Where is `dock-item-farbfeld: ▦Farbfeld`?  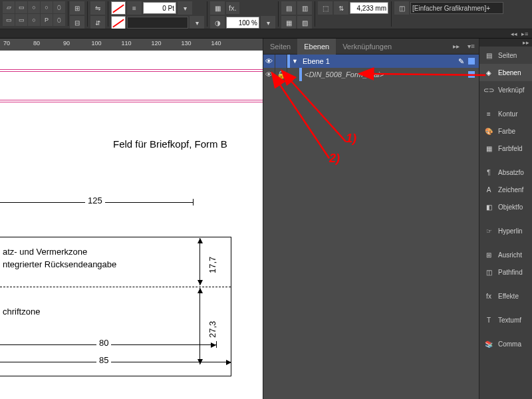 dock-item-farbfeld: ▦Farbfeld is located at coordinates (505, 148).